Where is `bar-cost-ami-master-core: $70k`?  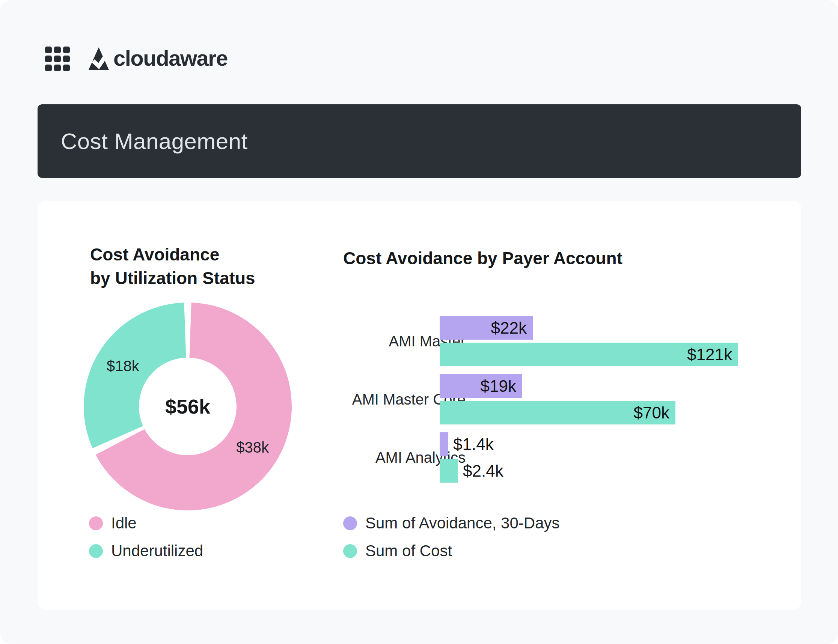
bar-cost-ami-master-core: $70k is located at coordinates (558, 412).